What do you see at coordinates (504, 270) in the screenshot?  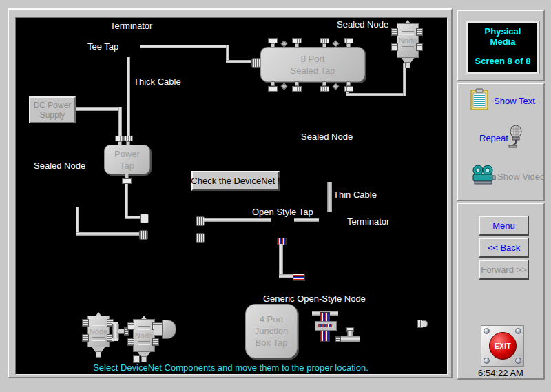 I see `forward-button: Forward >>` at bounding box center [504, 270].